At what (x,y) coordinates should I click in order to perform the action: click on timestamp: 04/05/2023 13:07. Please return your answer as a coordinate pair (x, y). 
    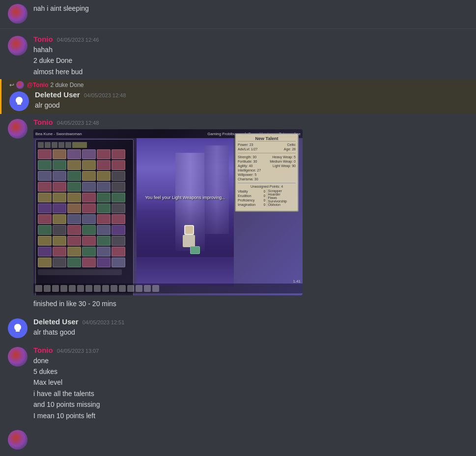
    Looking at the image, I should click on (78, 351).